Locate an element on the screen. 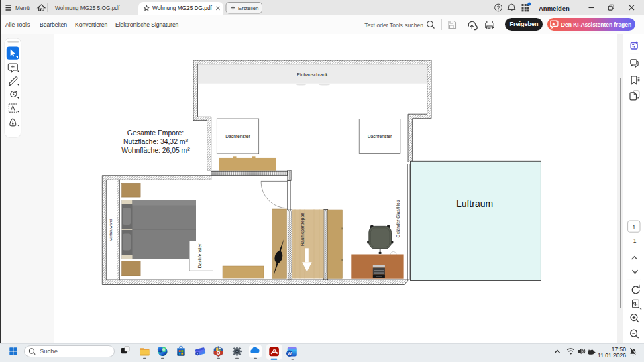  svg-text: Wohnfläche: 26,05 m² is located at coordinates (156, 150).